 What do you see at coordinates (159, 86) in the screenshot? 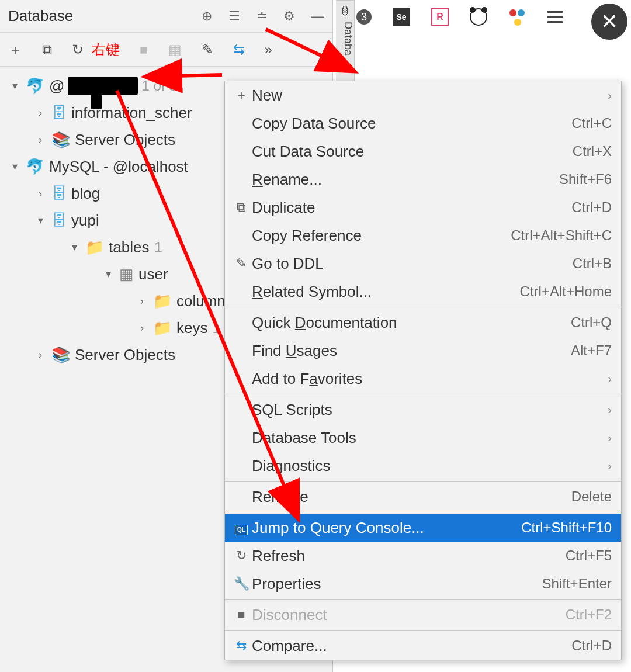
I see `datasource-count: 1 of 3` at bounding box center [159, 86].